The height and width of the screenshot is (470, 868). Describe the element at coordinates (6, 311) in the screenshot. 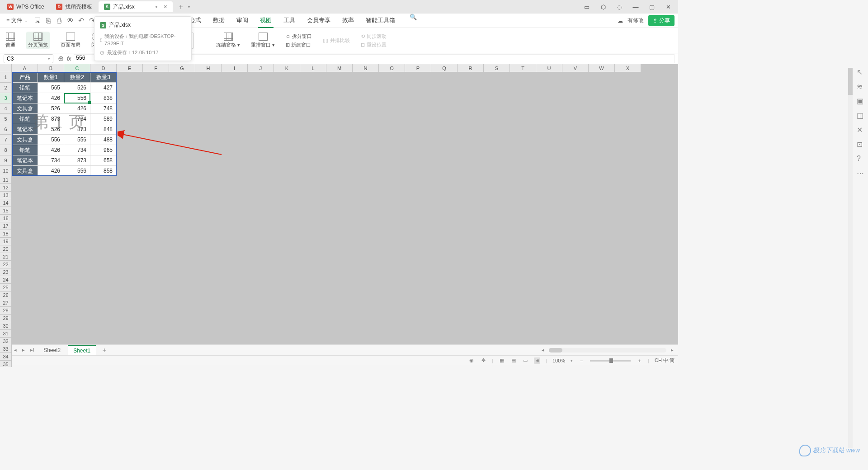

I see `row-header-28: 28` at that location.